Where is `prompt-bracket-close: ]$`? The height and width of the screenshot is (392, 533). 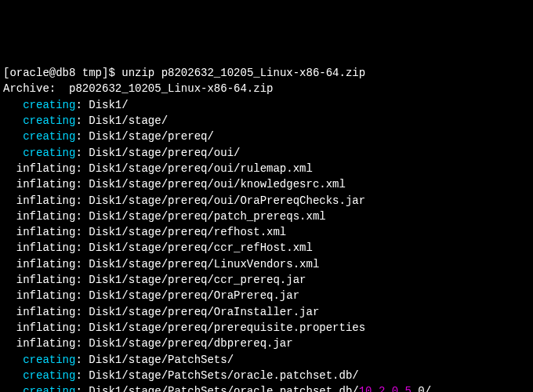 prompt-bracket-close: ]$ is located at coordinates (108, 73).